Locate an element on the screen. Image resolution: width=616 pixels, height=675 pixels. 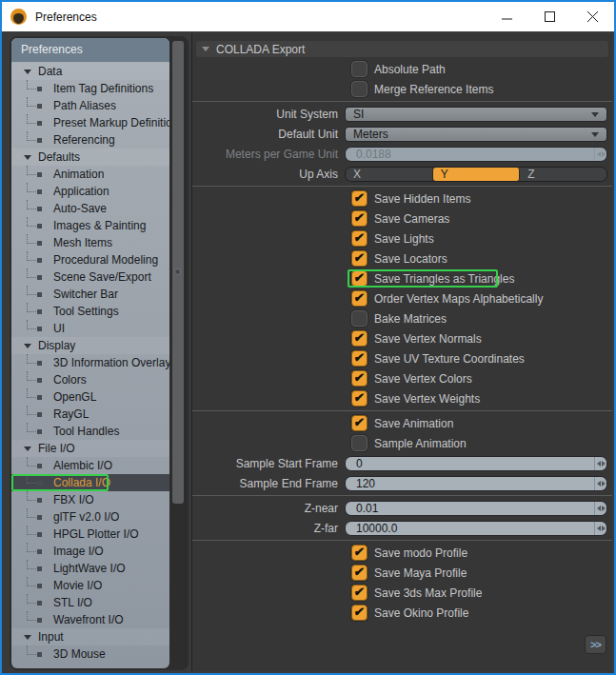
tree-item: LightWave I/O is located at coordinates (90, 568).